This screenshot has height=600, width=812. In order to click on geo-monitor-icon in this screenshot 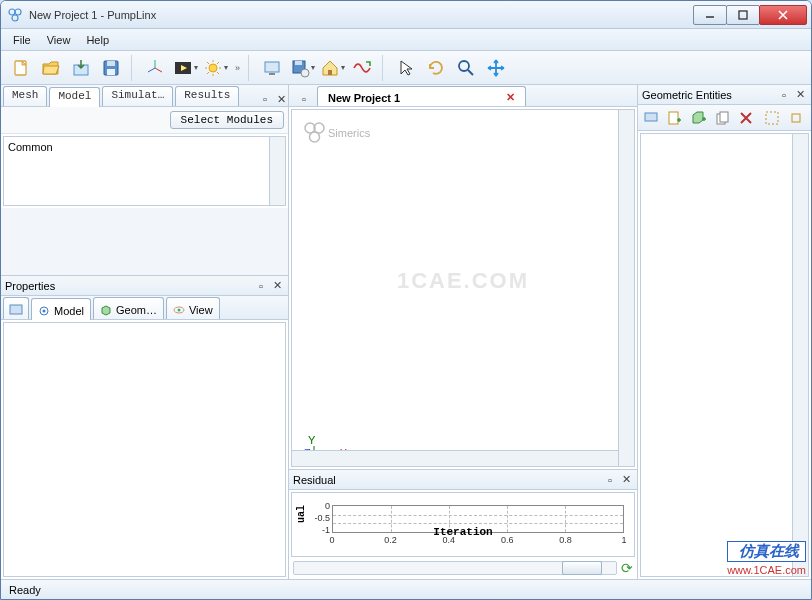, I will do `click(651, 118)`.